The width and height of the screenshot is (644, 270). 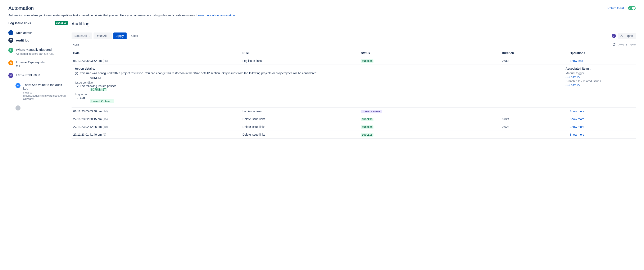 I want to click on cell-count: (9), so click(x=104, y=135).